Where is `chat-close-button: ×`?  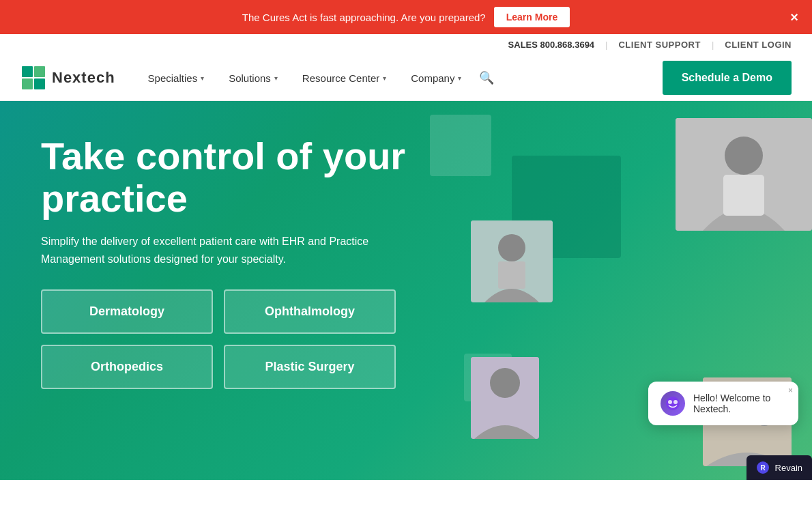
chat-close-button: × is located at coordinates (790, 390).